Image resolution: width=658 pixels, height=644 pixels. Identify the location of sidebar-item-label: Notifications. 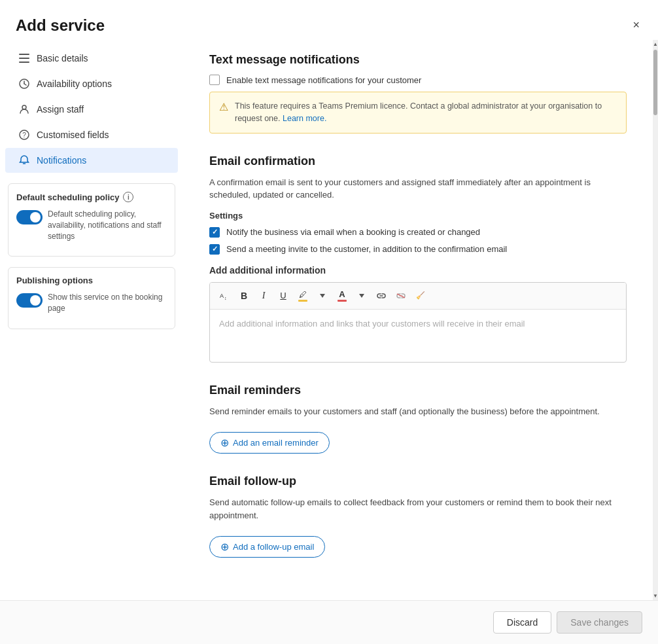
(61, 160).